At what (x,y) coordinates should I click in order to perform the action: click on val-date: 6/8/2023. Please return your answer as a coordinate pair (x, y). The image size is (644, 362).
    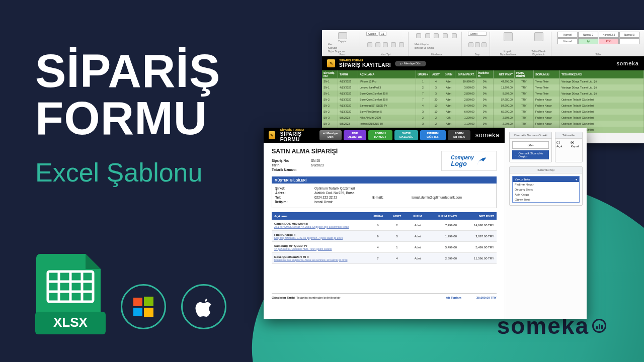
    Looking at the image, I should click on (317, 165).